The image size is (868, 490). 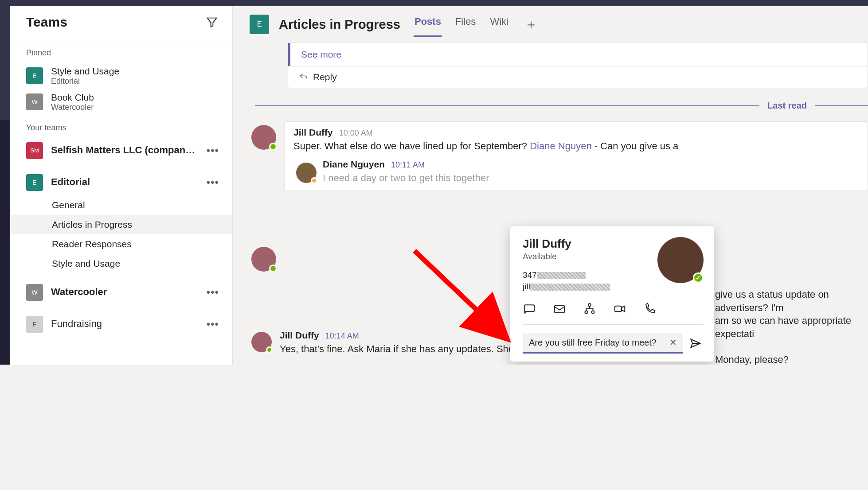 I want to click on pinned-channel-name: Style and Usage, so click(x=85, y=71).